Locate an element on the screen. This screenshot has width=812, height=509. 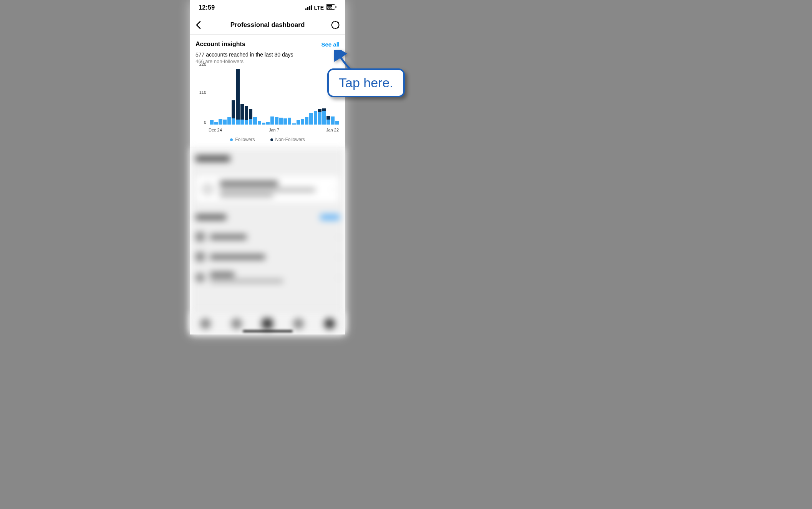
network-label: LTE is located at coordinates (319, 8).